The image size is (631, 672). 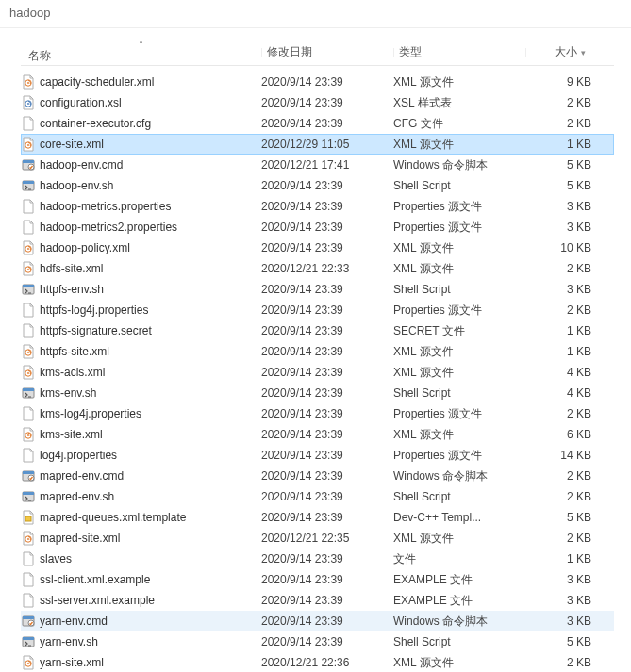 What do you see at coordinates (459, 124) in the screenshot?
I see `file-type: CFG 文件` at bounding box center [459, 124].